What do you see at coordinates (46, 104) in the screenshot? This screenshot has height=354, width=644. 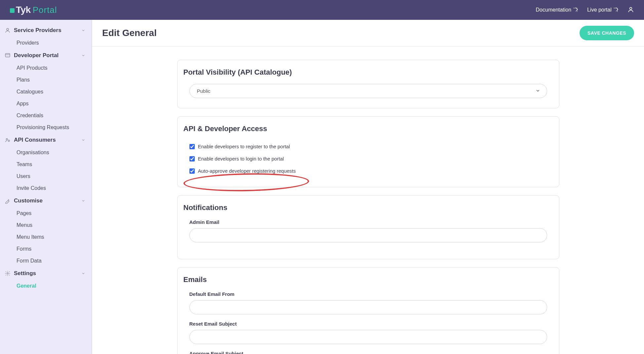 I see `sidebar-item-apps: Apps` at bounding box center [46, 104].